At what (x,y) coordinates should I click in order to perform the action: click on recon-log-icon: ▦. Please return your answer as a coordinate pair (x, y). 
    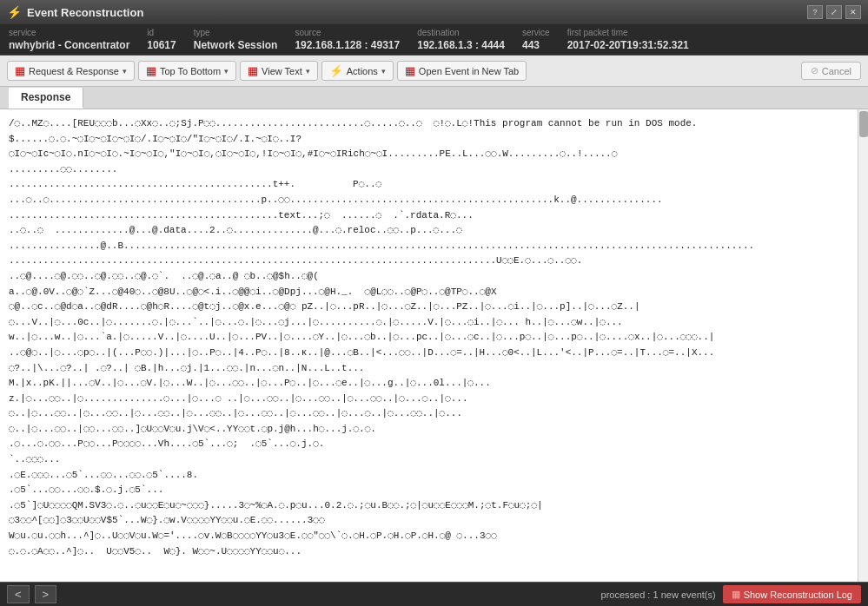
    Looking at the image, I should click on (736, 594).